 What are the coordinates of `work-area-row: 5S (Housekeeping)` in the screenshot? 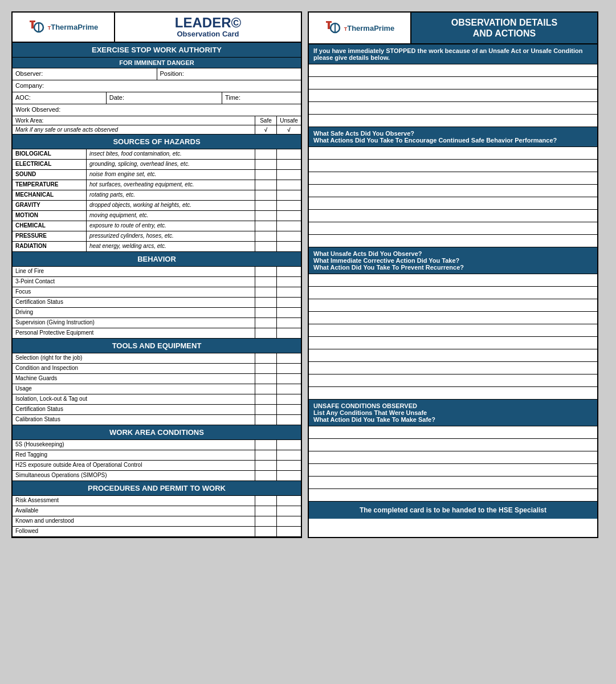 It's located at (157, 445).